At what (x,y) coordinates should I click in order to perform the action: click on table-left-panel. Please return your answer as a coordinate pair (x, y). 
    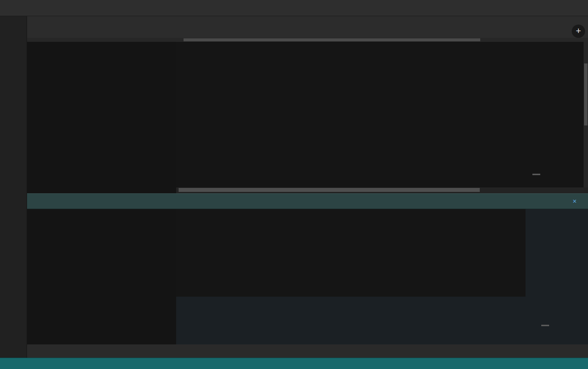
    Looking at the image, I should click on (101, 118).